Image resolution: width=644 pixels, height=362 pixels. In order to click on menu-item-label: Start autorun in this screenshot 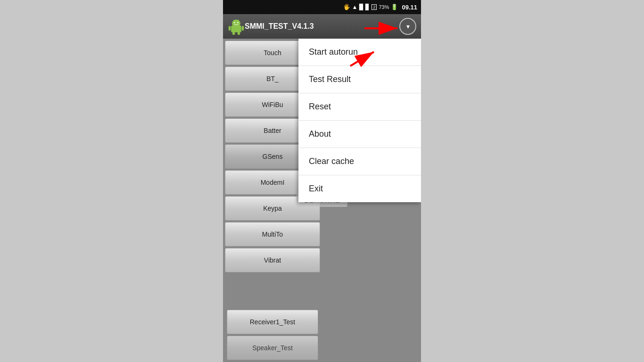, I will do `click(333, 52)`.